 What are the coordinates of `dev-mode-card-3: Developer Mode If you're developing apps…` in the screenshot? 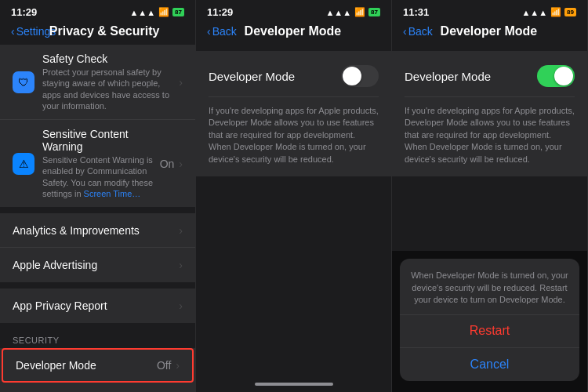 It's located at (489, 114).